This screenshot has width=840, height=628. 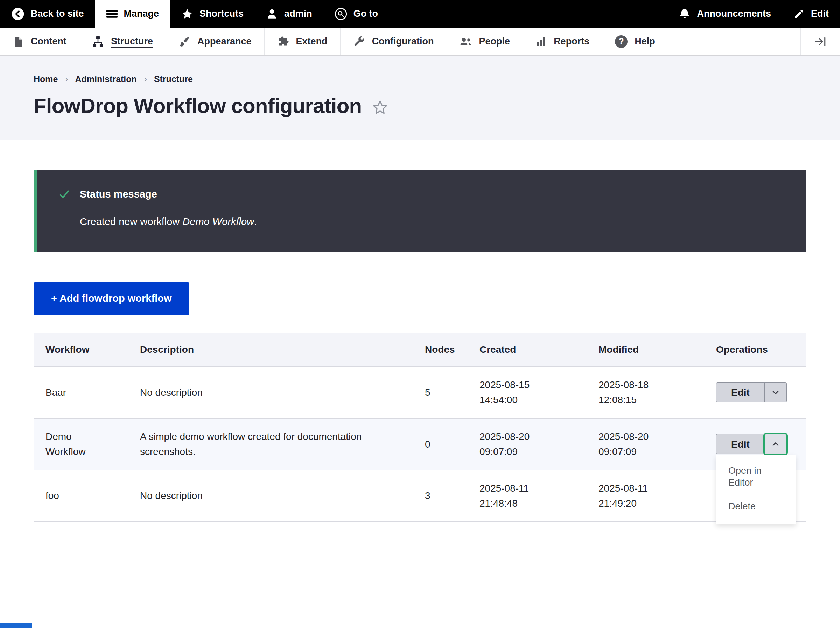 What do you see at coordinates (380, 107) in the screenshot?
I see `favorite-star-icon` at bounding box center [380, 107].